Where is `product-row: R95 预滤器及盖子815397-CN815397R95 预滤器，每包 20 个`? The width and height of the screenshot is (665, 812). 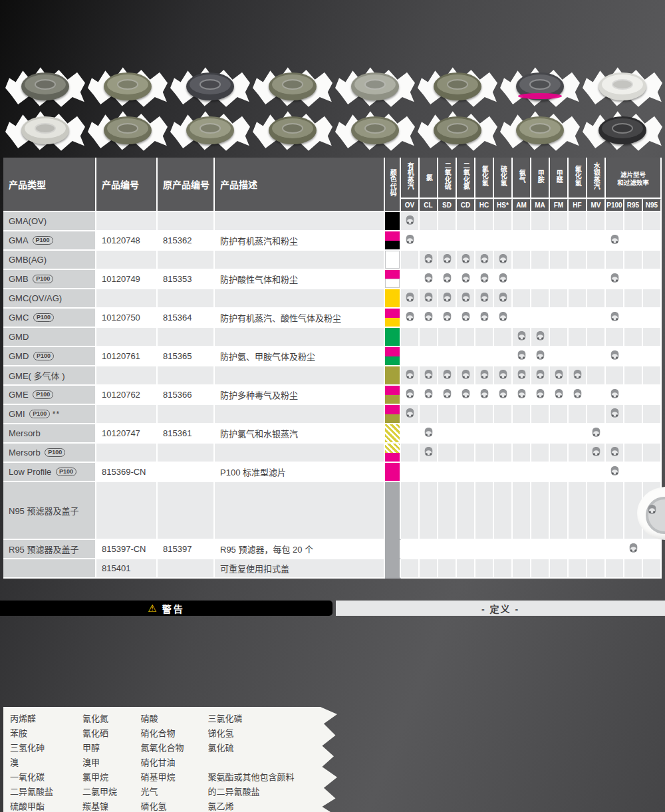
product-row: R95 预滤器及盖子815397-CN815397R95 预滤器，每包 20 个 is located at coordinates (332, 549).